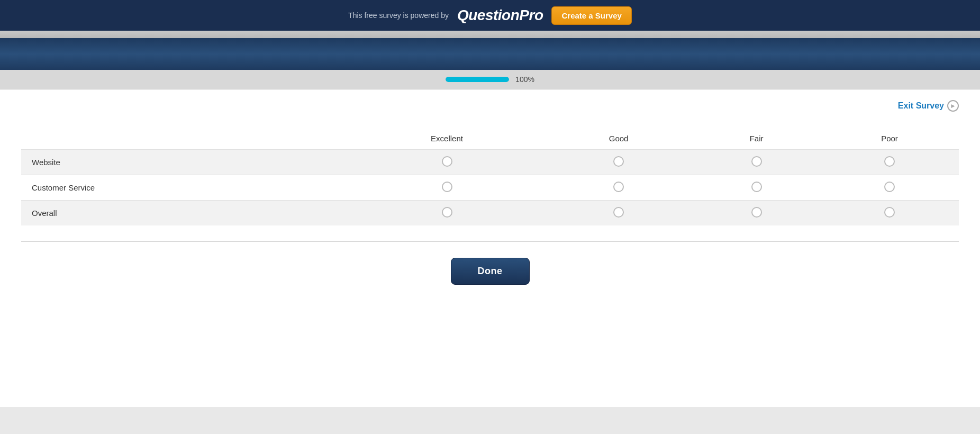  Describe the element at coordinates (447, 161) in the screenshot. I see `radio-excellent-row0` at that location.